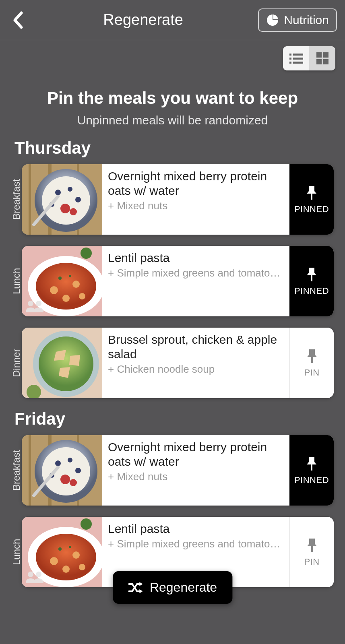 The width and height of the screenshot is (345, 644). Describe the element at coordinates (306, 20) in the screenshot. I see `nutrition-label: Nutrition` at that location.